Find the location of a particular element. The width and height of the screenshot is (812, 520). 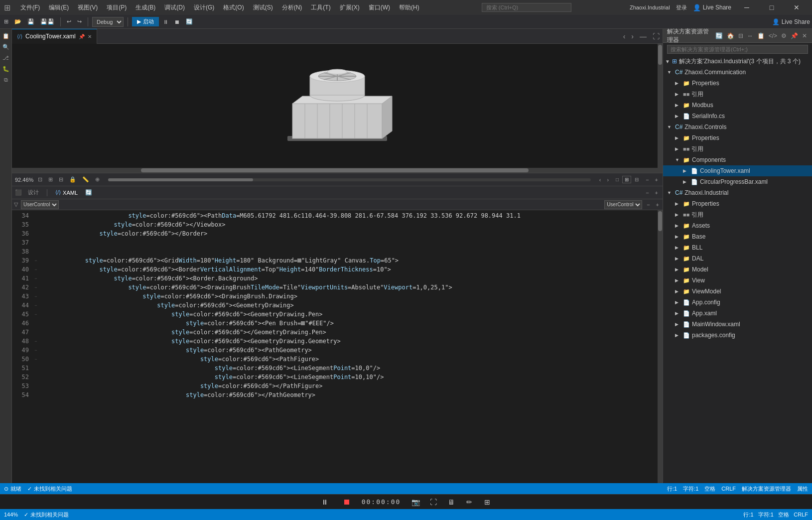

zoom-fit-icon: ⊡ is located at coordinates (40, 179).